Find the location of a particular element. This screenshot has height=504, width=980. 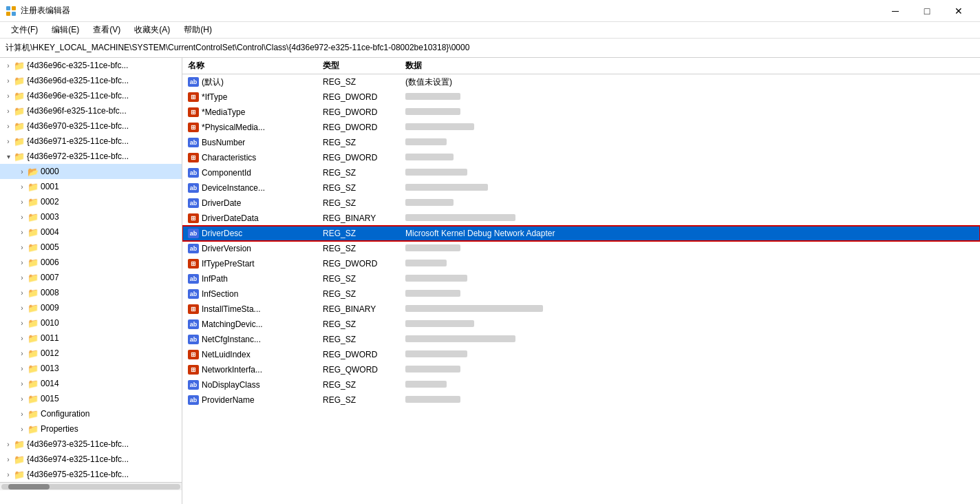

tree-item: ›📁{4d36e975-e325-11ce-bfc... is located at coordinates (91, 474).